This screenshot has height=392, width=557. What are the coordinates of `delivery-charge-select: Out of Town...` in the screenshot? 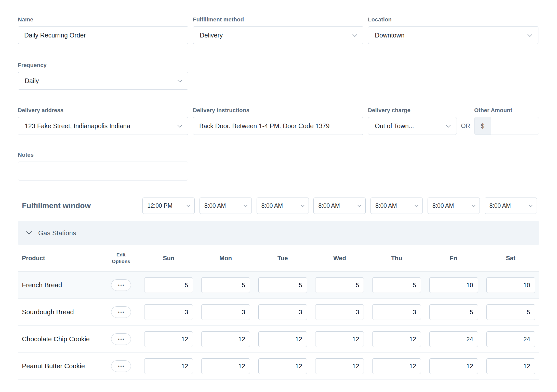 It's located at (412, 126).